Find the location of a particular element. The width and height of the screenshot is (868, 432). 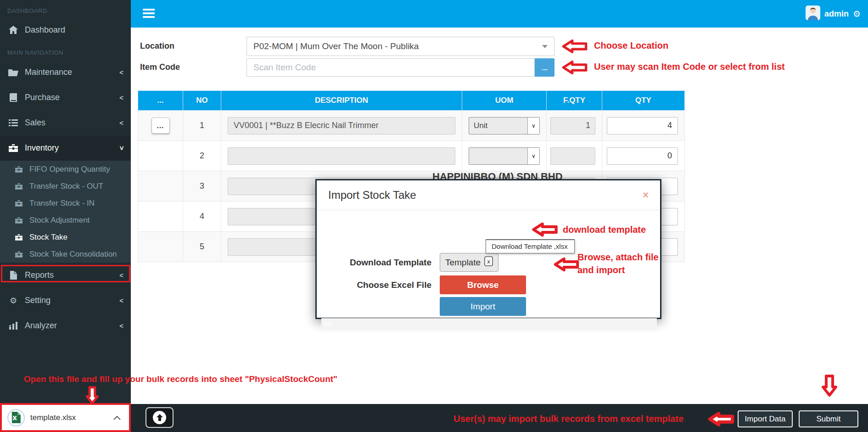

col-no: NO is located at coordinates (202, 101).